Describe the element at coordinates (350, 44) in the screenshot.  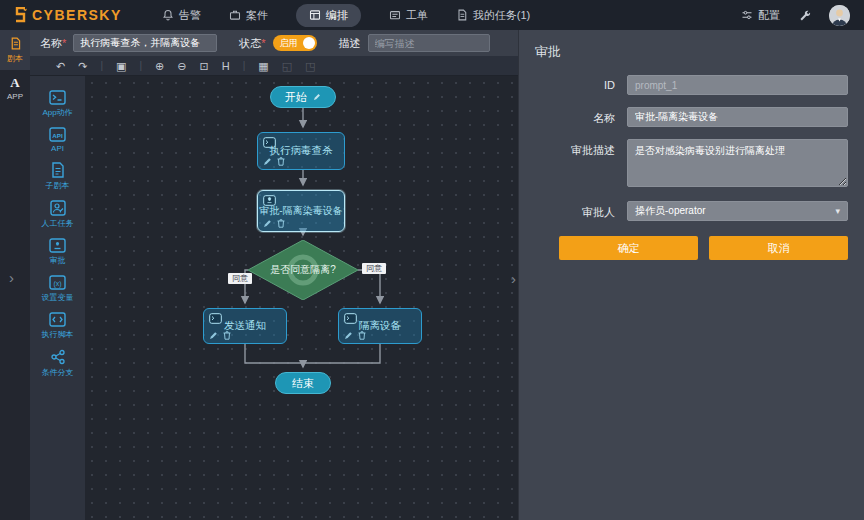
I see `description-label: 描述` at that location.